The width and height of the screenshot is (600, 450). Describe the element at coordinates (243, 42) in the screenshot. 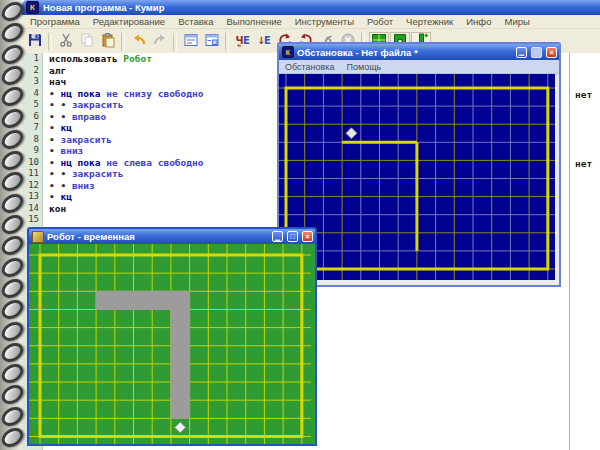

I see `insert-above-button: ЧЕ` at that location.